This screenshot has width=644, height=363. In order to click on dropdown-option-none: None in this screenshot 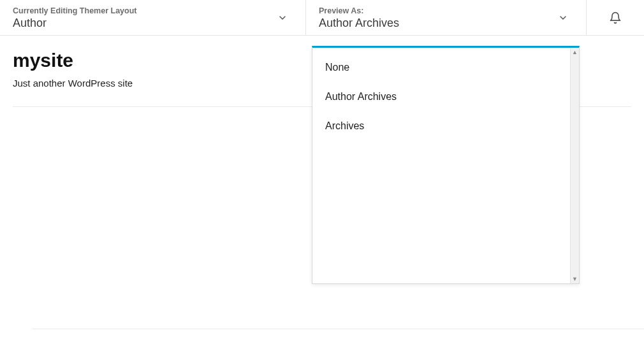, I will do `click(441, 68)`.